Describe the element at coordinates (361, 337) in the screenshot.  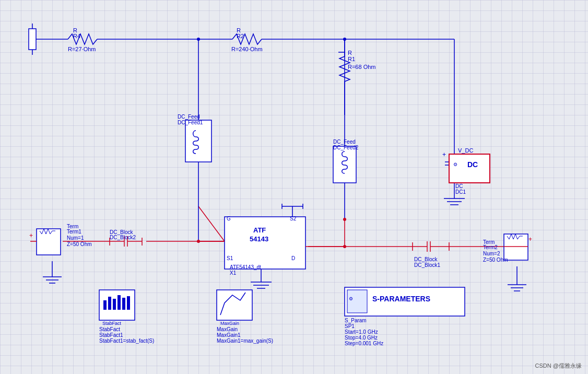
I see `sparam-stop: Stop=4.0 GHz` at that location.